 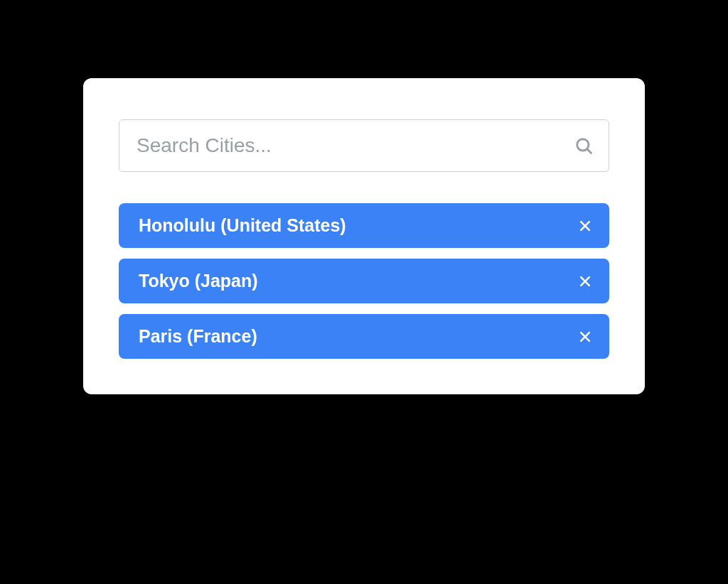 I want to click on city-chip: Tokyo (Japan), so click(x=364, y=281).